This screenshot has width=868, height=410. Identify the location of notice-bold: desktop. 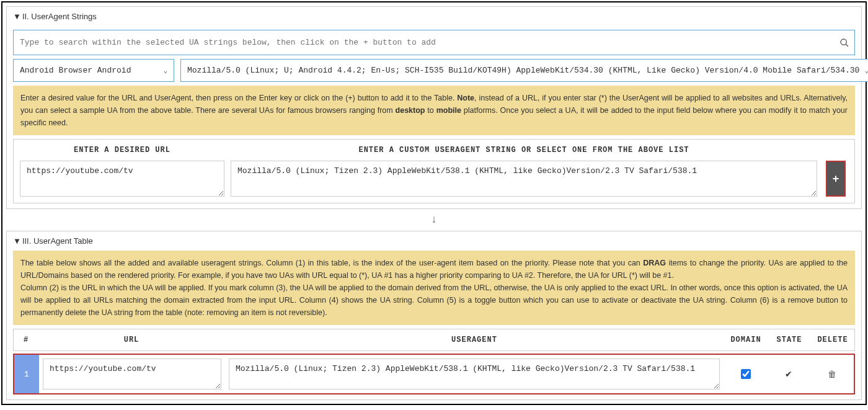
(410, 110).